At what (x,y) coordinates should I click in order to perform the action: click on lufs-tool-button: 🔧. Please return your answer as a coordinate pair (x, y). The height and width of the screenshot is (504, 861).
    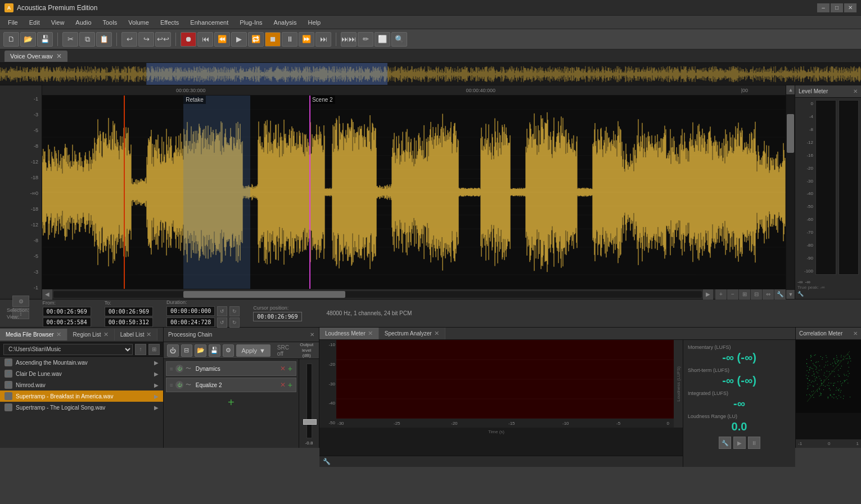
    Looking at the image, I should click on (725, 443).